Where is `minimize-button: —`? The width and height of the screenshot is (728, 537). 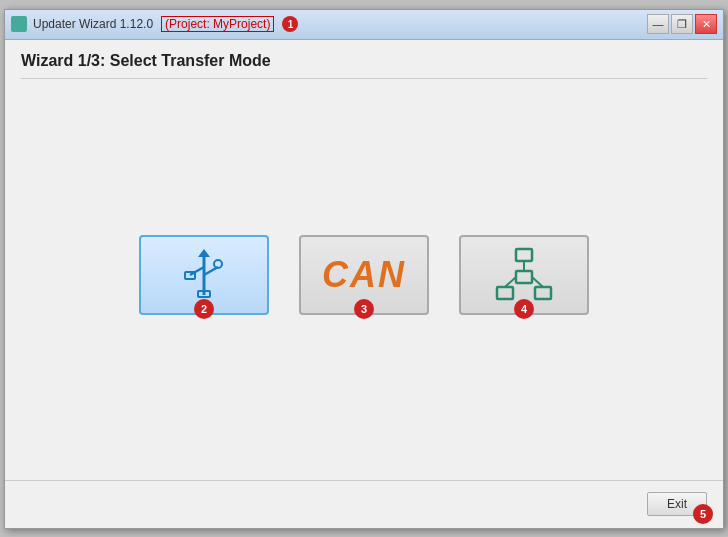
minimize-button: — is located at coordinates (658, 24).